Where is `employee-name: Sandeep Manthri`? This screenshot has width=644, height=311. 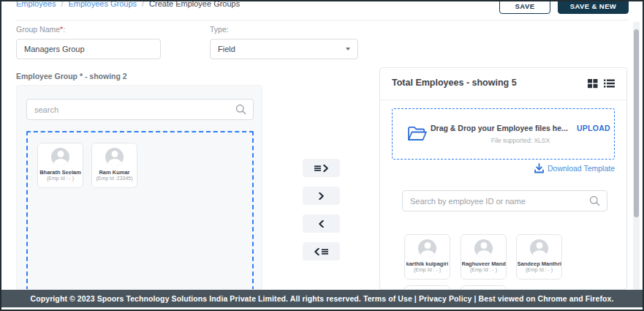 employee-name: Sandeep Manthri is located at coordinates (539, 263).